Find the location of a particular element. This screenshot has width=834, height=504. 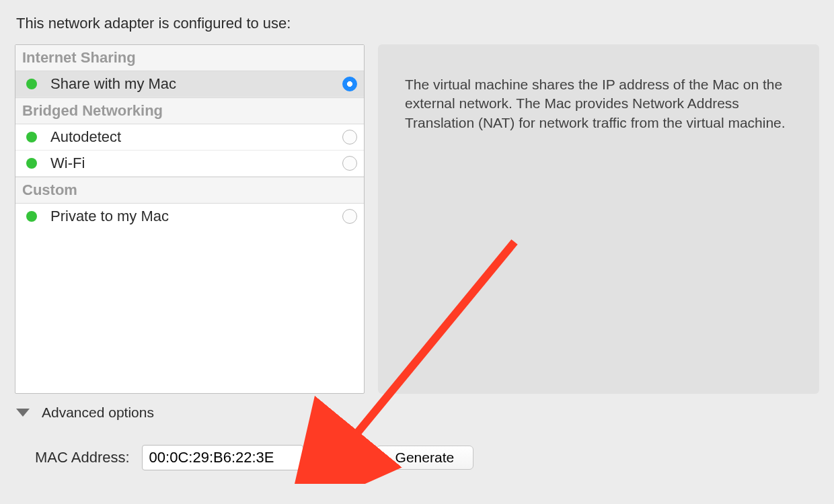

option-autodetect: Autodetect is located at coordinates (190, 137).